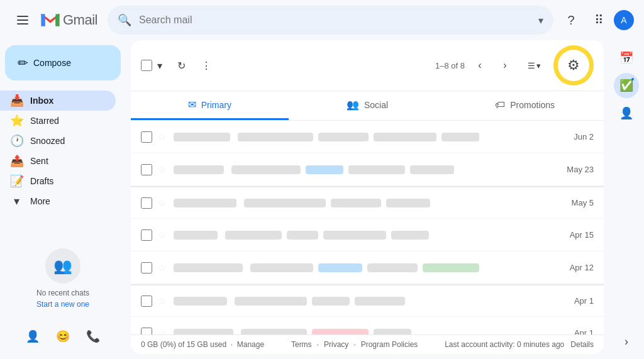  What do you see at coordinates (63, 266) in the screenshot?
I see `chat-avatar-icon: 👥` at bounding box center [63, 266].